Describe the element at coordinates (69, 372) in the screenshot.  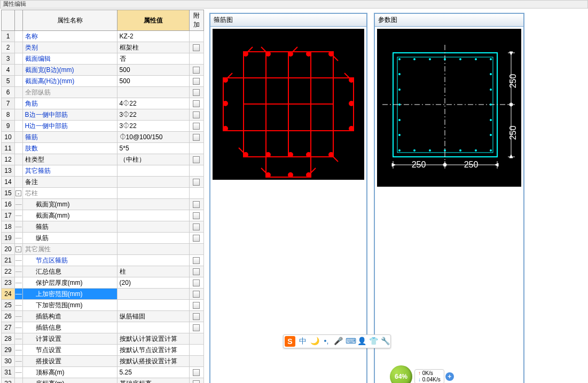
I see `property-name: 顶标高(m)` at that location.